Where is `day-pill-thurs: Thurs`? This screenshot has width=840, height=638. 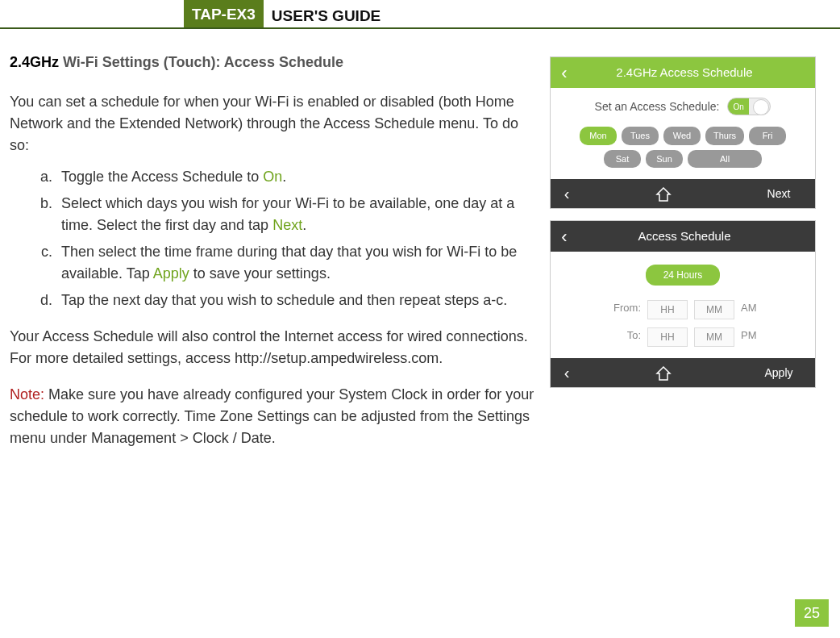 day-pill-thurs: Thurs is located at coordinates (725, 136).